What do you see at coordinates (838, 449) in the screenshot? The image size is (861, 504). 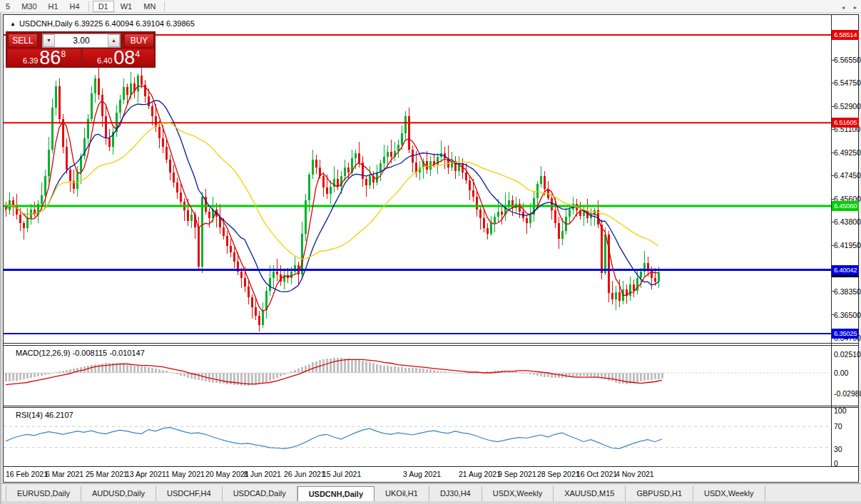 I see `rsi-axis-label: 30` at bounding box center [838, 449].